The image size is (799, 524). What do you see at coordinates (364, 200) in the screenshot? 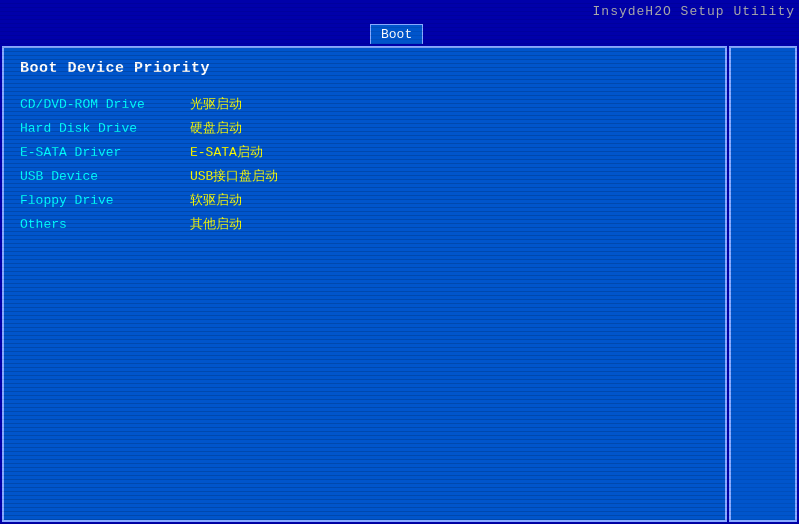
I see `device-row: Floppy Drive软驱启动` at bounding box center [364, 200].